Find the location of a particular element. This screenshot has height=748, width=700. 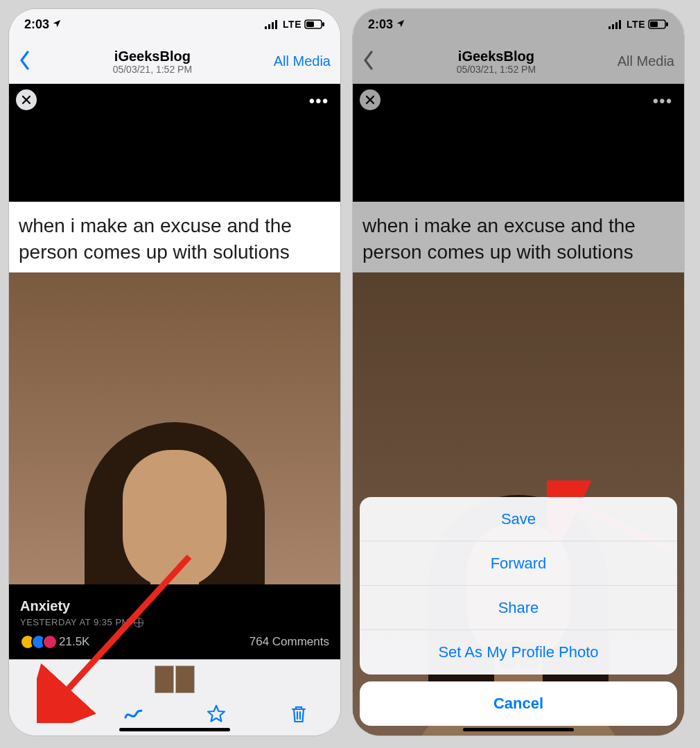

share-button is located at coordinates (51, 715).